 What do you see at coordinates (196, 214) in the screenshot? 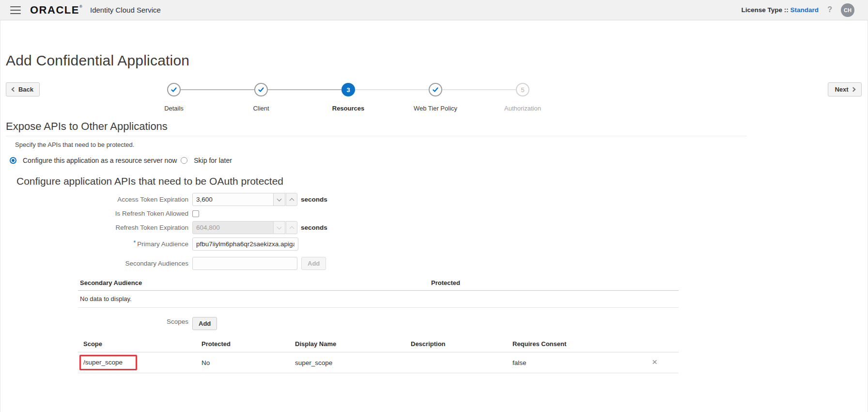
I see `refresh-allowed-checkbox` at bounding box center [196, 214].